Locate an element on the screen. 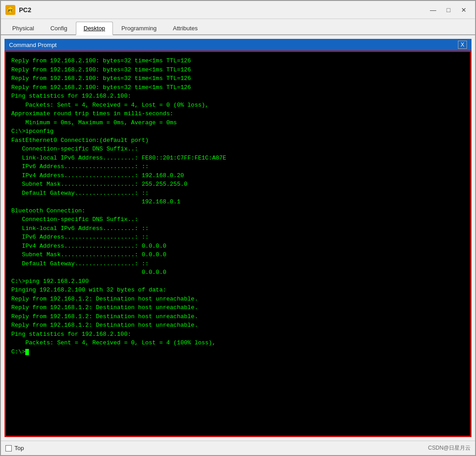  terminal-line: Pinging 192.168.2.100 with 32 bytes of d… is located at coordinates (238, 290).